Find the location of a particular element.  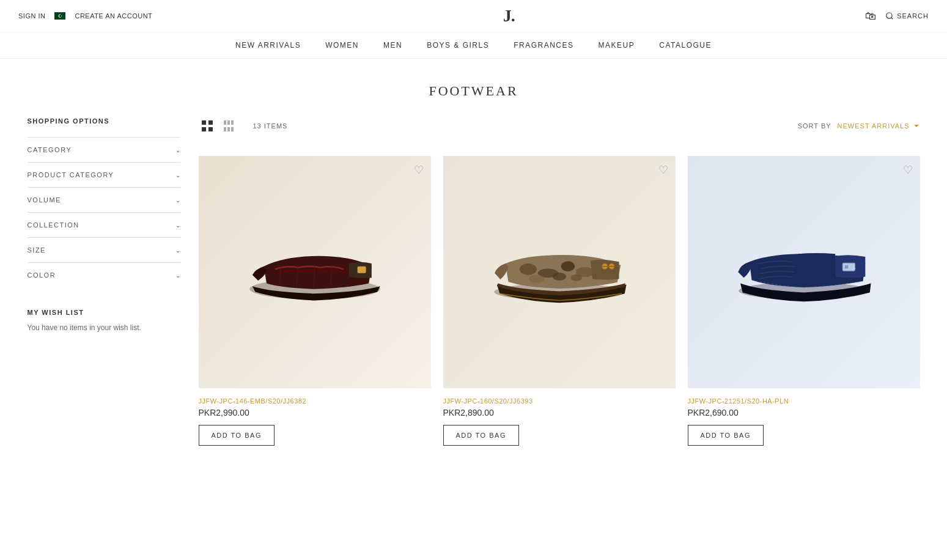

sort-value: NEWEST ARRIVALS is located at coordinates (874, 126).